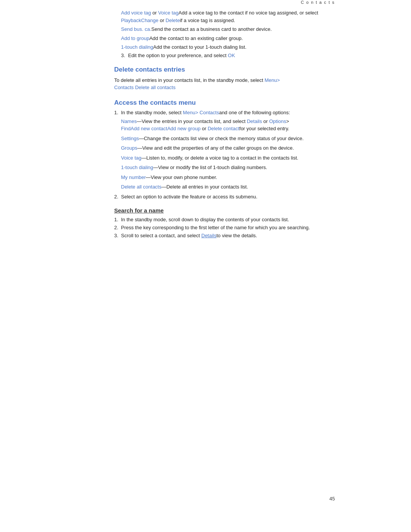 The height and width of the screenshot is (532, 411). What do you see at coordinates (228, 17) in the screenshot?
I see `add-voice-tag-item: Add voice tag or Voice tagAdd a voice ta…` at bounding box center [228, 17].